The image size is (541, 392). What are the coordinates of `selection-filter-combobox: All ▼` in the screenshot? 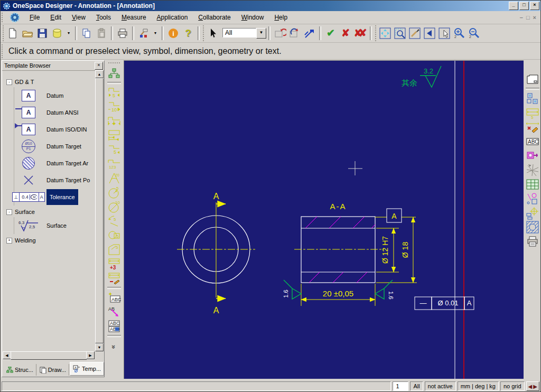 It's located at (244, 33).